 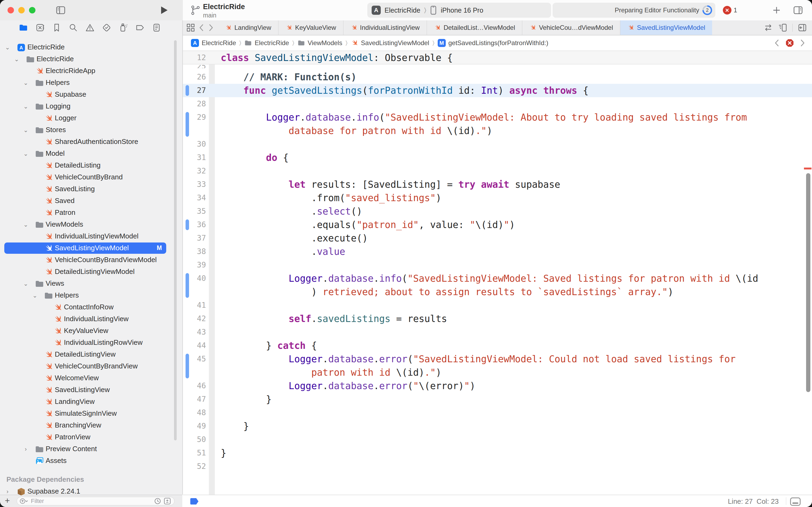 I want to click on code-line-40: 40 Logger.database.info("SavedListingVie…, so click(x=498, y=278).